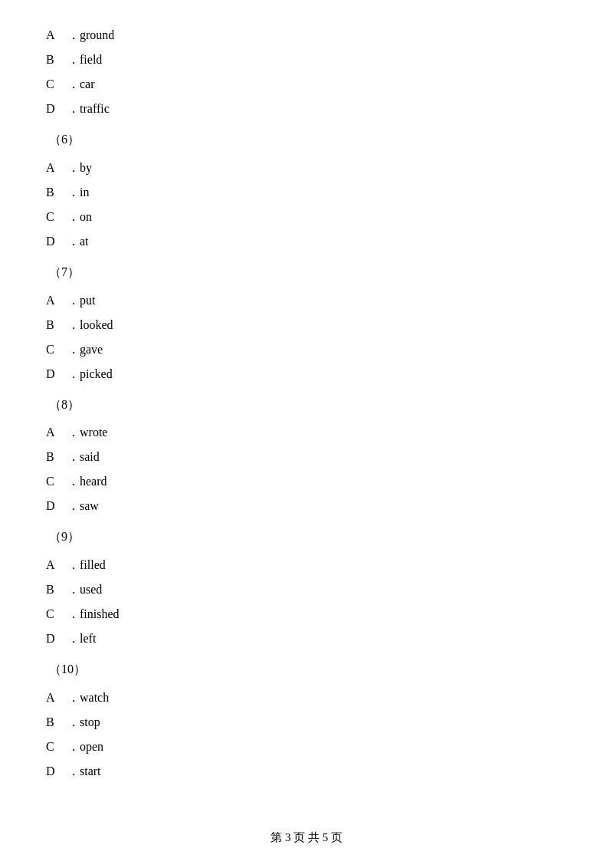 The width and height of the screenshot is (613, 868). What do you see at coordinates (57, 374) in the screenshot?
I see `option-letter-2-3: D` at bounding box center [57, 374].